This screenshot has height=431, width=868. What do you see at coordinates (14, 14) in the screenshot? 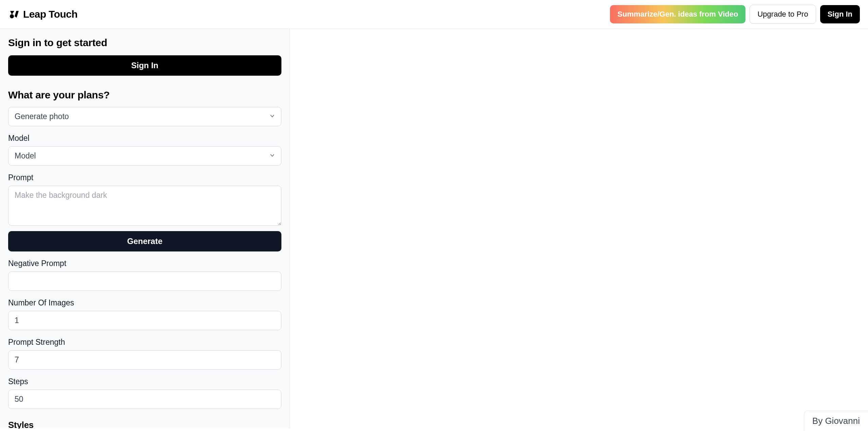
I see `brand-logo-icon` at bounding box center [14, 14].